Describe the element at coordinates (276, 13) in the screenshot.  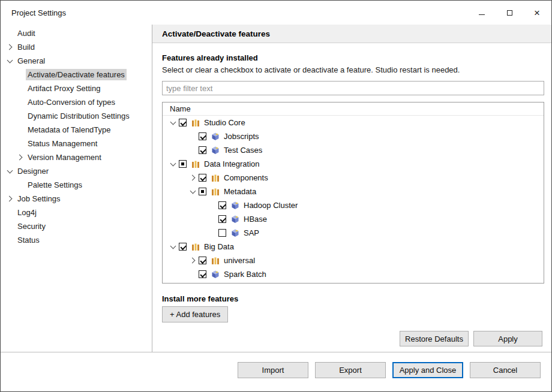
I see `titlebar: Project Settings ×` at that location.